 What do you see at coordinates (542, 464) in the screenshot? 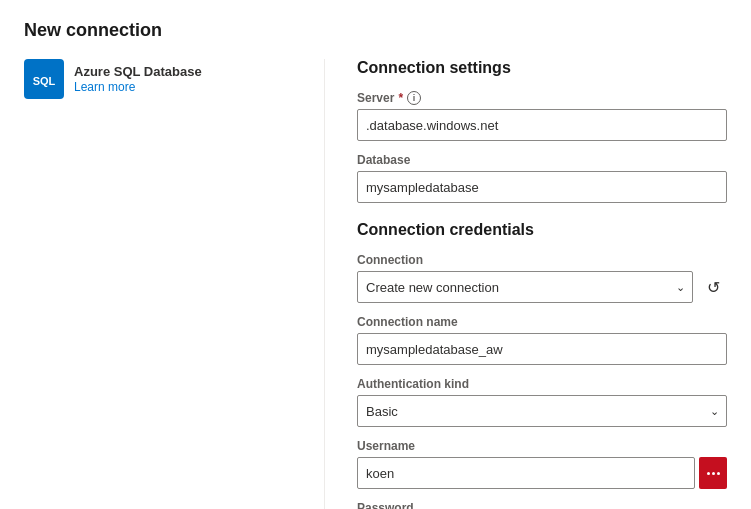
I see `username-field-group: Username` at bounding box center [542, 464].